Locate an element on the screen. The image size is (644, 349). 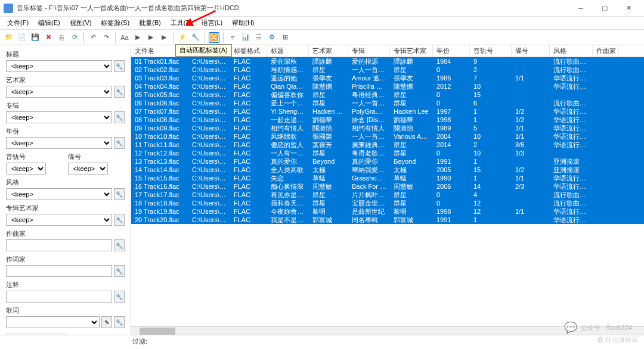
menu-batch: 批量(B) is located at coordinates (150, 23).